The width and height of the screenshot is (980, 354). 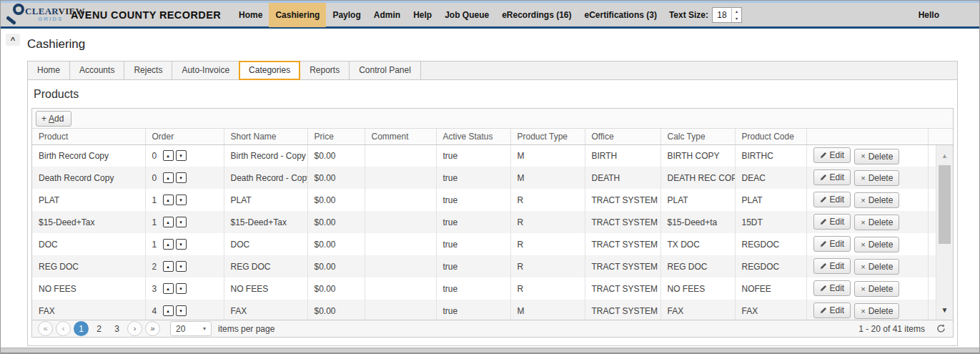 What do you see at coordinates (89, 200) in the screenshot?
I see `cell-product: PLAT` at bounding box center [89, 200].